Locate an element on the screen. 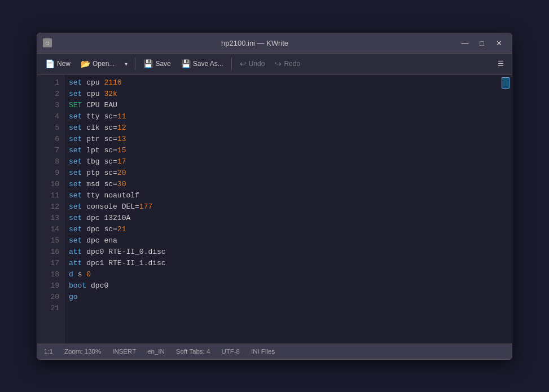 This screenshot has height=392, width=549. code-line-11: set tty noautolf is located at coordinates (288, 196).